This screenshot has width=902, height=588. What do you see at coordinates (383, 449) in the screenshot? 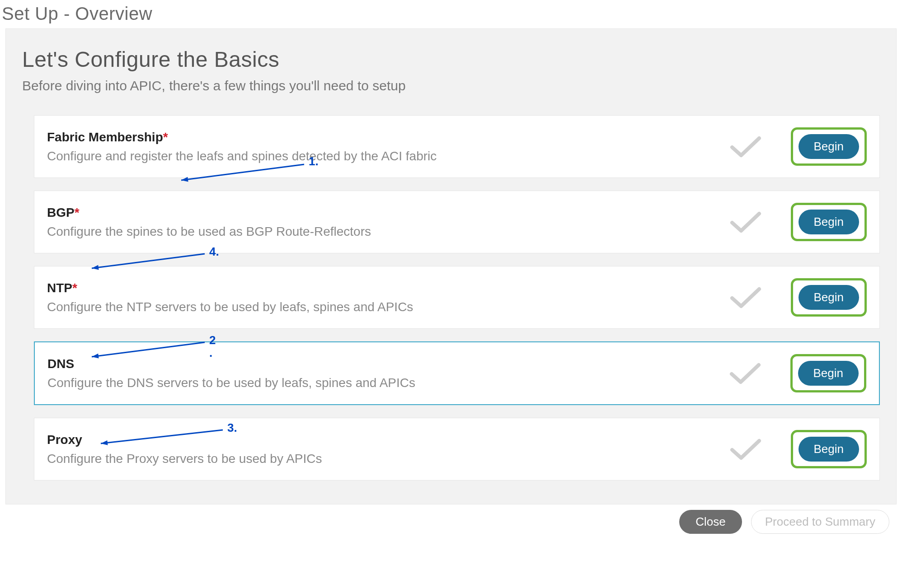
I see `card-text: ProxyConfigure the Proxy servers to be u…` at bounding box center [383, 449].